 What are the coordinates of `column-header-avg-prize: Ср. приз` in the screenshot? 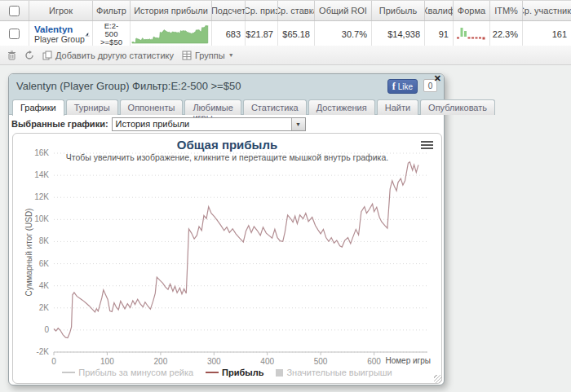 It's located at (262, 11).